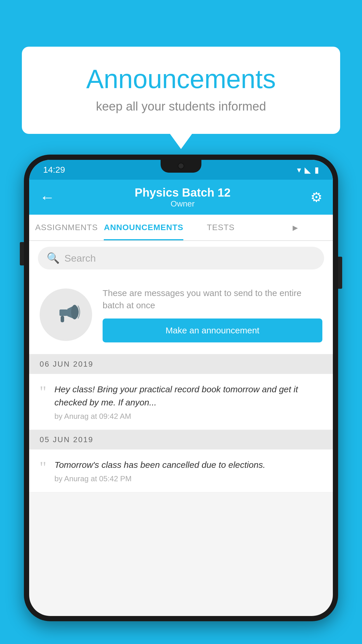 This screenshot has height=644, width=362. I want to click on announcement-content-1: Hey class! Bring your practical record b…, so click(188, 402).